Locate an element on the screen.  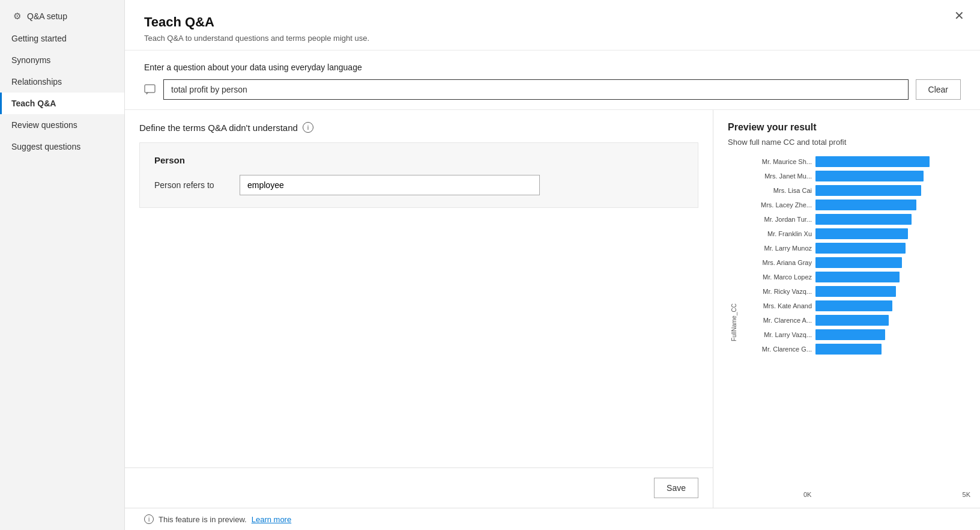
question-input-wrapper is located at coordinates (536, 90).